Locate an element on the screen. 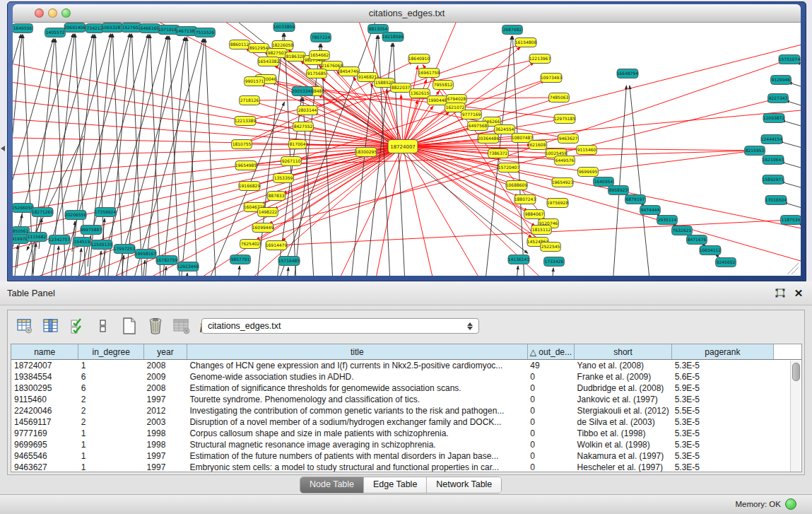  network-node: 16543382 is located at coordinates (269, 62).